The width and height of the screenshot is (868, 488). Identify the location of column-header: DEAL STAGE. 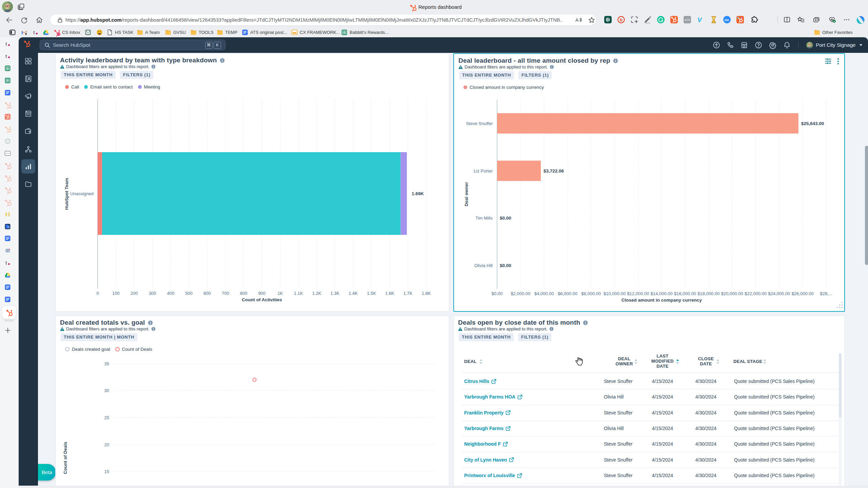
(748, 361).